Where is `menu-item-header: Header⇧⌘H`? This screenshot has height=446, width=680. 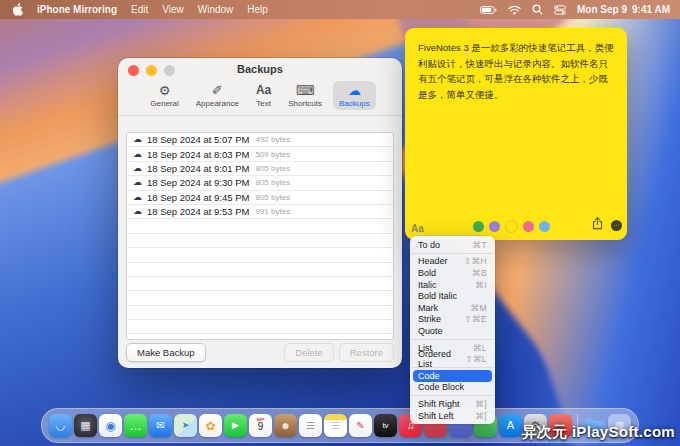
menu-item-header: Header⇧⌘H is located at coordinates (452, 262).